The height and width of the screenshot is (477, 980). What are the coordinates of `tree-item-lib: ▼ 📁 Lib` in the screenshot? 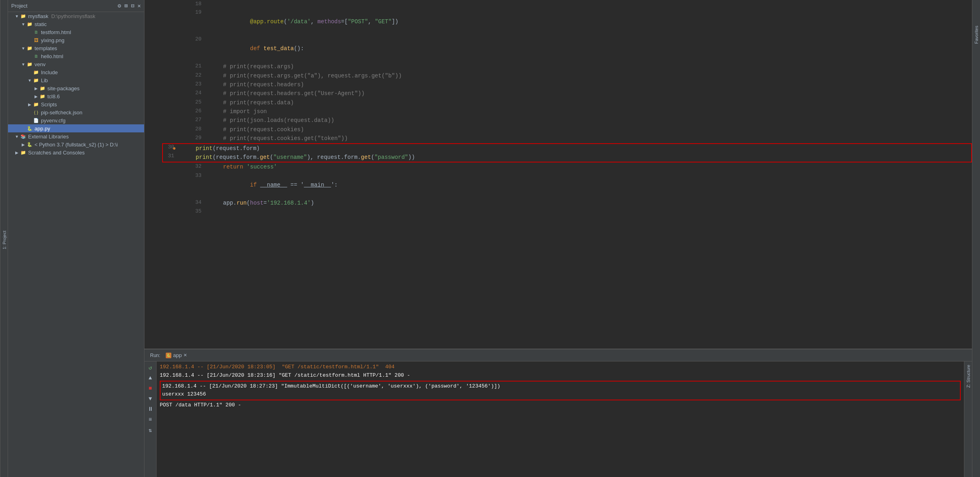 It's located at (76, 80).